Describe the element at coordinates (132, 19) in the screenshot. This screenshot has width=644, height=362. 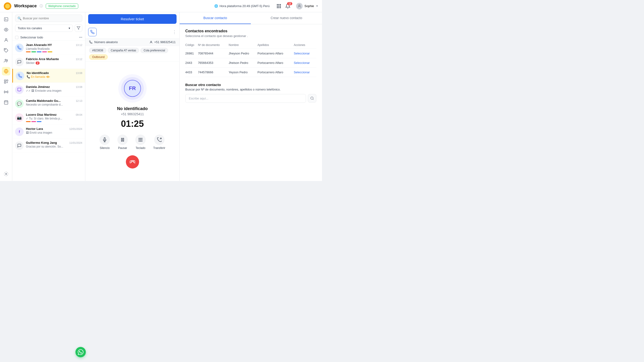
I see `resolve-ticket-button: Resolver ticket` at that location.